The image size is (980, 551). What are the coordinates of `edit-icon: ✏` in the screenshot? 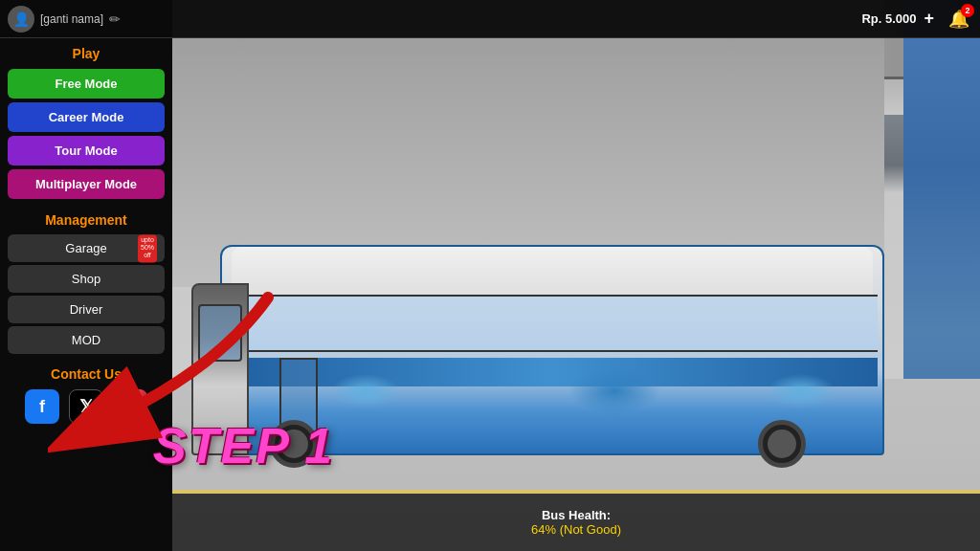 It's located at (115, 19).